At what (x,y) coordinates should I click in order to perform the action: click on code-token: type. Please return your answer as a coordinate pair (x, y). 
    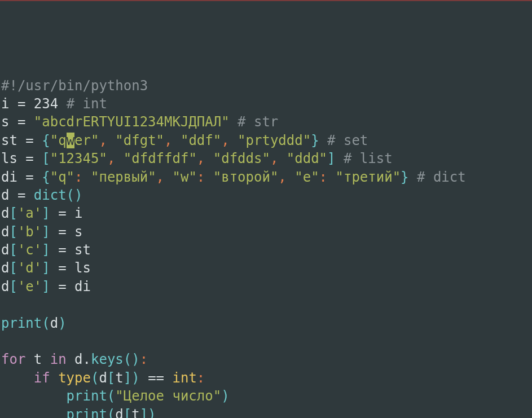
    Looking at the image, I should click on (74, 378).